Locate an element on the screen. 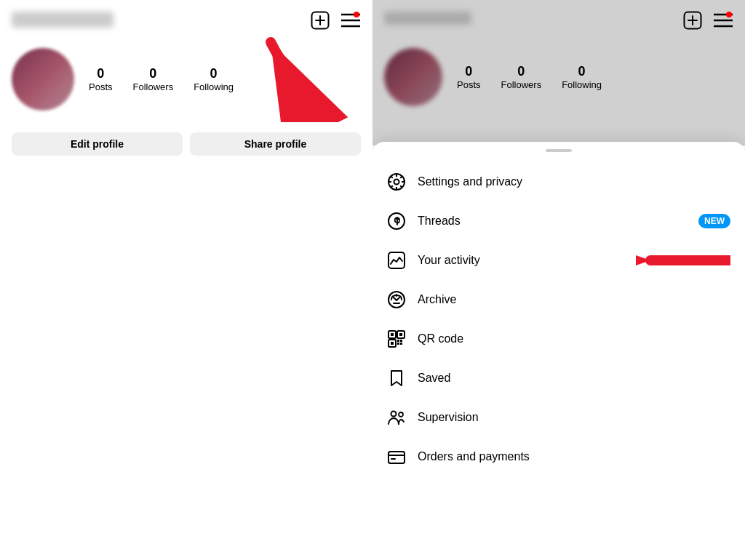  posts-stat-left: 0 Posts is located at coordinates (100, 79).